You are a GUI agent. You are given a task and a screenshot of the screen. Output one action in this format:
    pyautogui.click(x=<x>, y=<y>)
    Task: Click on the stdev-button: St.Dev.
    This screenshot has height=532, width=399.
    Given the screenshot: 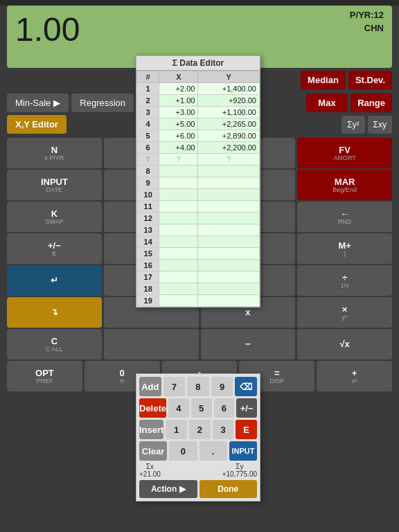 What is the action you would take?
    pyautogui.click(x=370, y=80)
    